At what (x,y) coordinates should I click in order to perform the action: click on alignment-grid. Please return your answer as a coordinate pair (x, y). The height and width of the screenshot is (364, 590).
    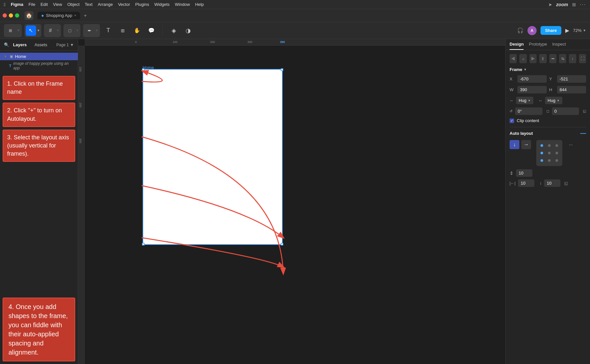
    Looking at the image, I should click on (549, 153).